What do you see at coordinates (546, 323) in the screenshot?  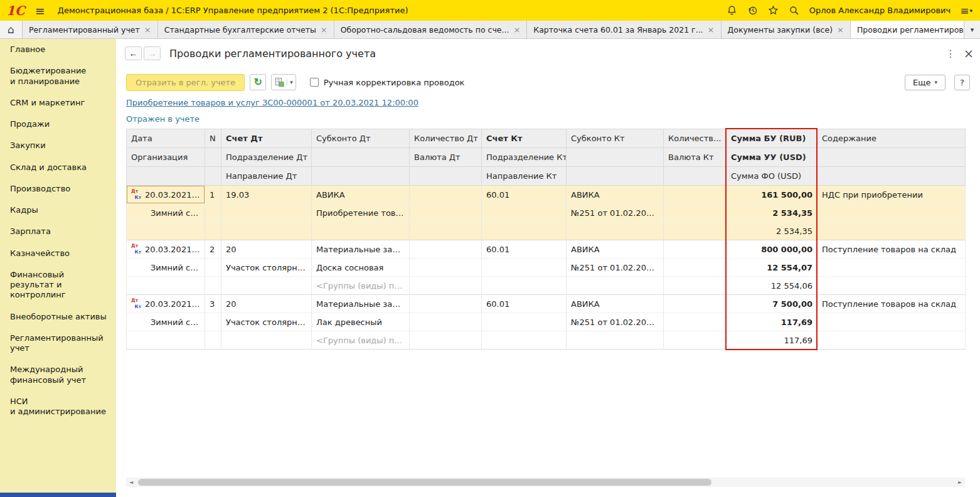 I see `entry-3-row-2: Зимний садУчасток столярныйЛак древесный…` at bounding box center [546, 323].